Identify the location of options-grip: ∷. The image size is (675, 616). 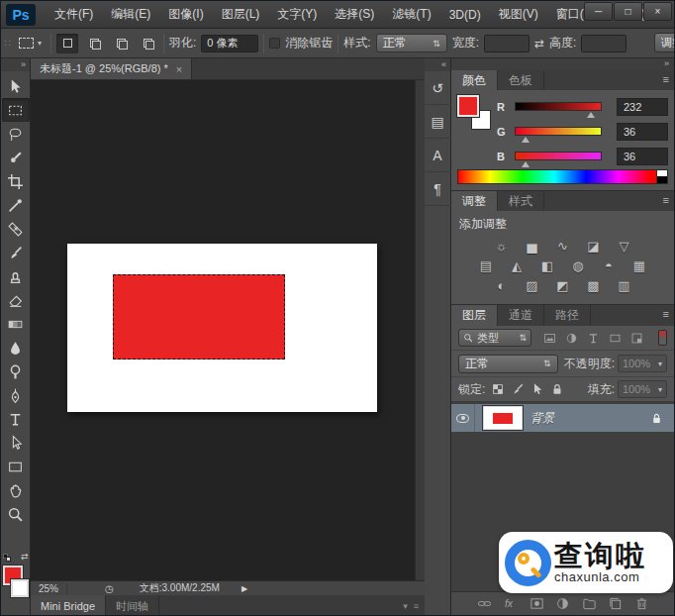
(6, 44).